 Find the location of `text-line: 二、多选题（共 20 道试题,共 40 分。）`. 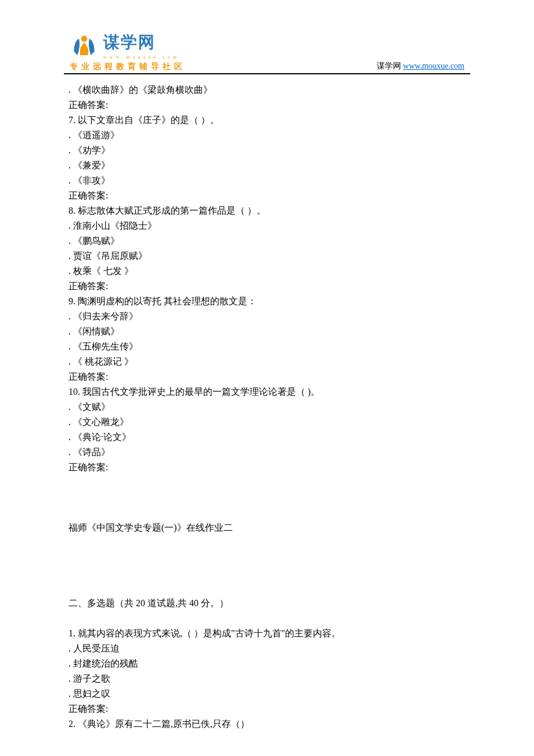

text-line: 二、多选题（共 20 道试题,共 40 分。） is located at coordinates (267, 603).